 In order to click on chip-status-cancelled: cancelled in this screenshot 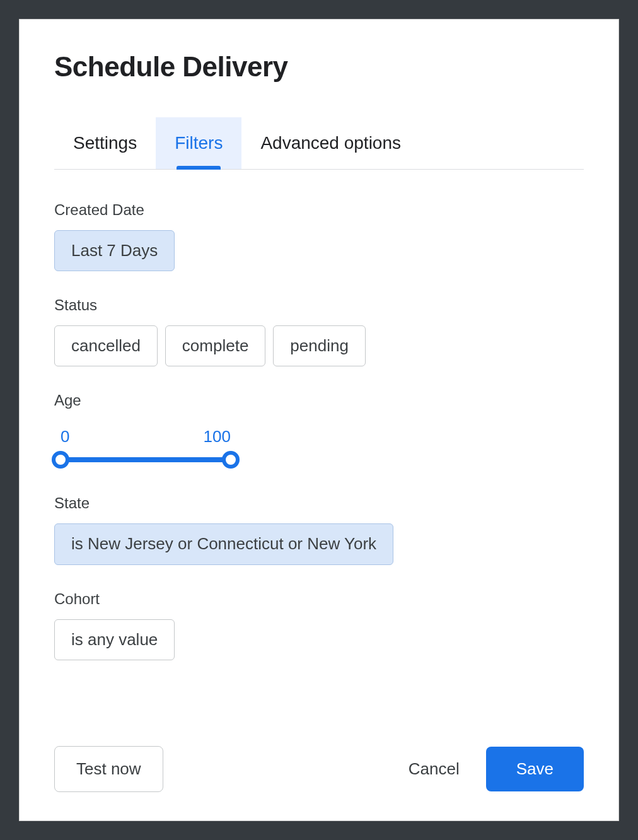, I will do `click(106, 346)`.